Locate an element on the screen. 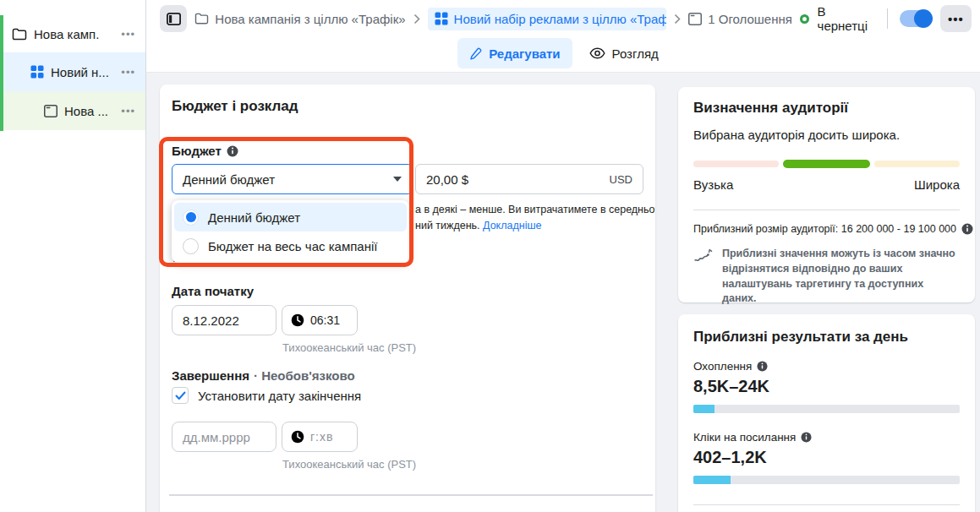  mode-switcher: Редагувати Розгляд is located at coordinates (563, 53).